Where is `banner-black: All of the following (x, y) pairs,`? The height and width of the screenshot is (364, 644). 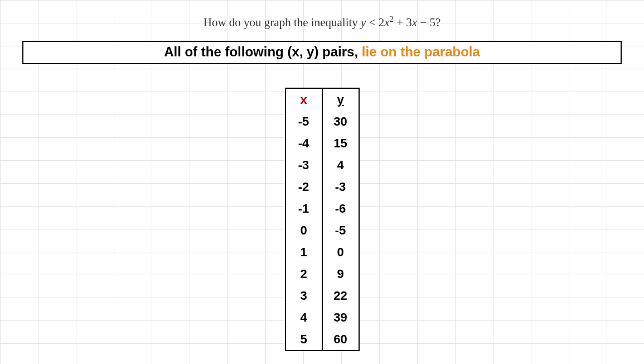 banner-black: All of the following (x, y) pairs, is located at coordinates (263, 51).